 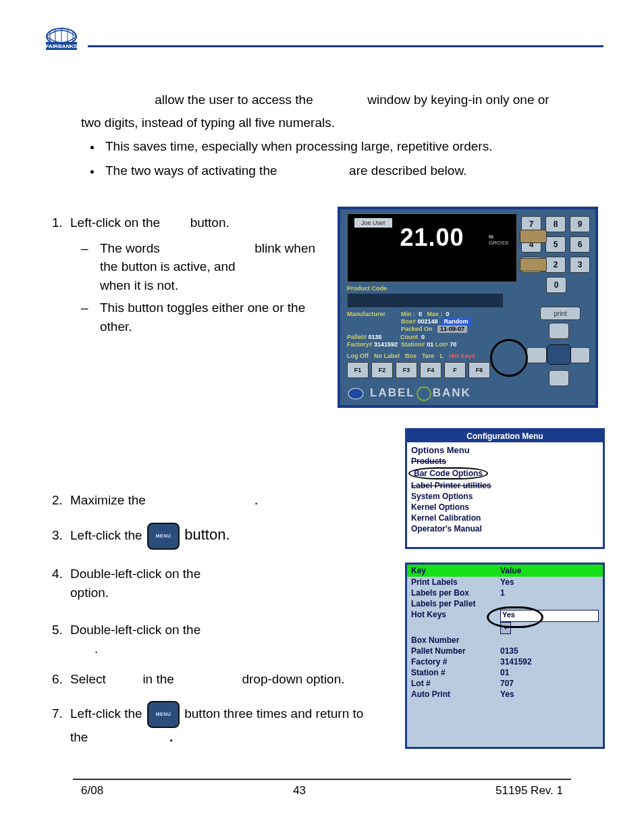 What do you see at coordinates (537, 355) in the screenshot?
I see `nav-left-button` at bounding box center [537, 355].